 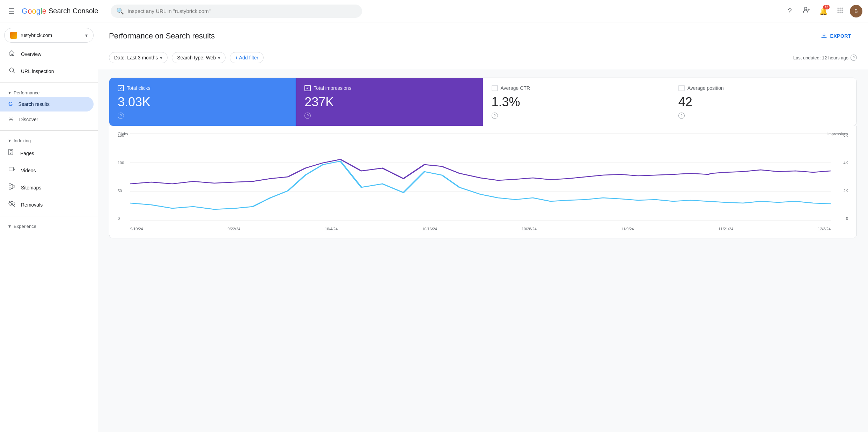 I want to click on y-tick: 50, so click(x=121, y=191).